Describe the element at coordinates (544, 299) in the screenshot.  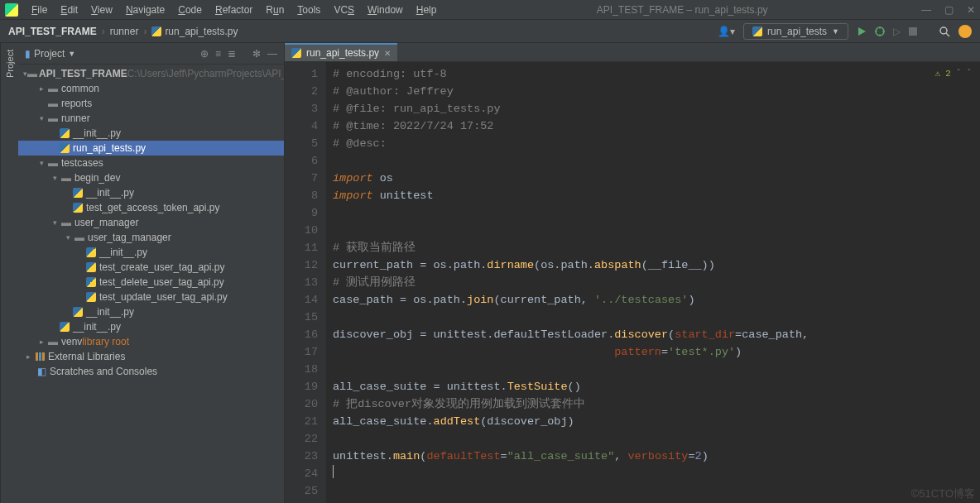
I see `code-text: (current_path,` at that location.